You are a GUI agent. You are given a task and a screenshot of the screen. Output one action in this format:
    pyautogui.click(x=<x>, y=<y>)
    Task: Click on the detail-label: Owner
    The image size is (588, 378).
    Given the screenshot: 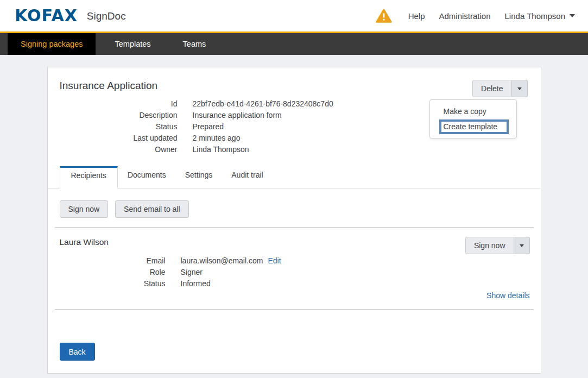 What is the action you would take?
    pyautogui.click(x=118, y=149)
    